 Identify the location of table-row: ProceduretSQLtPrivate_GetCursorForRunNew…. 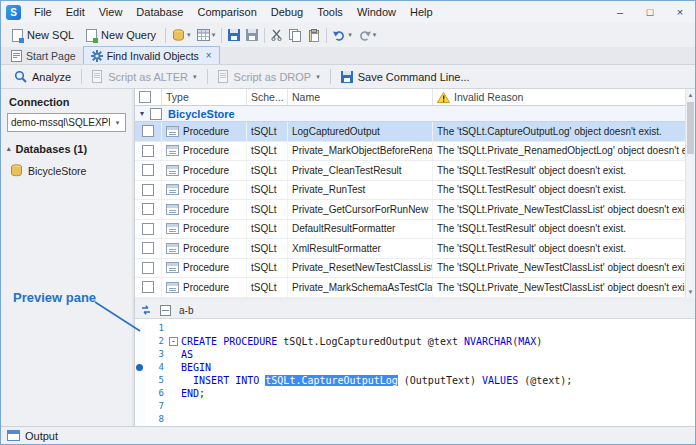
(415, 210).